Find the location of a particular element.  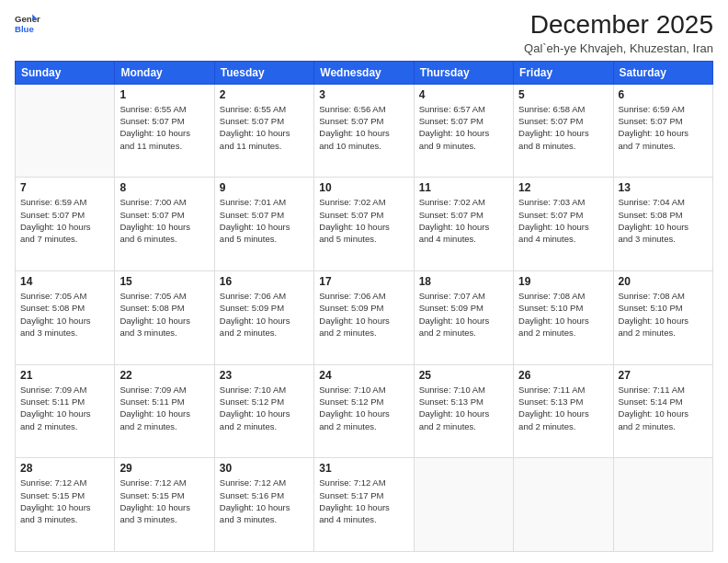

day-number: 16 is located at coordinates (265, 282).